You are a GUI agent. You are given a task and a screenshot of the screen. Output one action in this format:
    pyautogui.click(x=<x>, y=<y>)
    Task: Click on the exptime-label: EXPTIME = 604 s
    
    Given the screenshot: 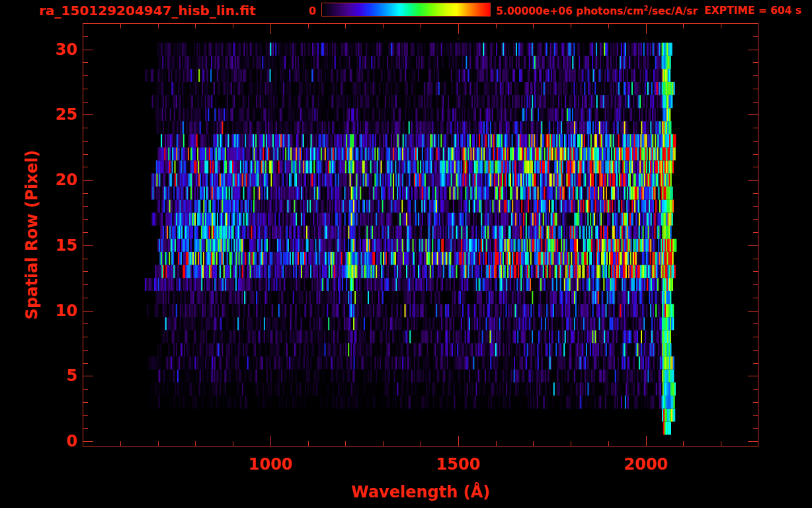 What is the action you would take?
    pyautogui.click(x=752, y=11)
    